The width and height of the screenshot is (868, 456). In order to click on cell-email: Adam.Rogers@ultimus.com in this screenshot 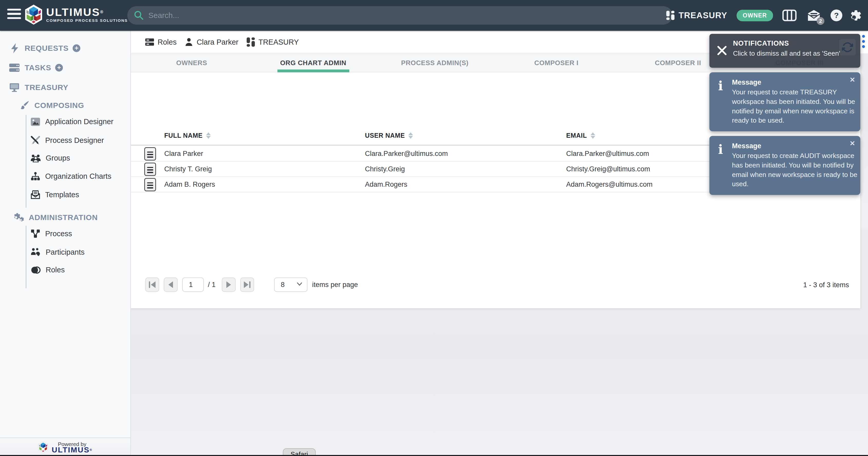, I will do `click(609, 185)`.